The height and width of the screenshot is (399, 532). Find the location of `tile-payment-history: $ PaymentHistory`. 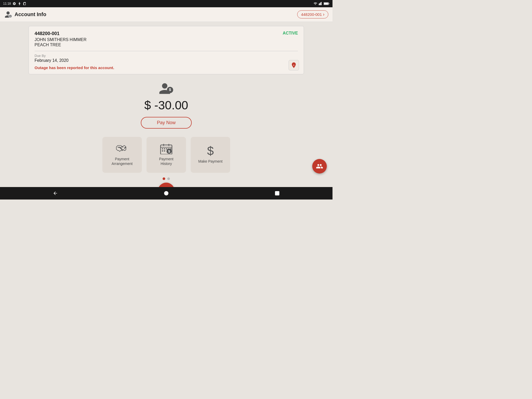

tile-payment-history: $ PaymentHistory is located at coordinates (166, 155).